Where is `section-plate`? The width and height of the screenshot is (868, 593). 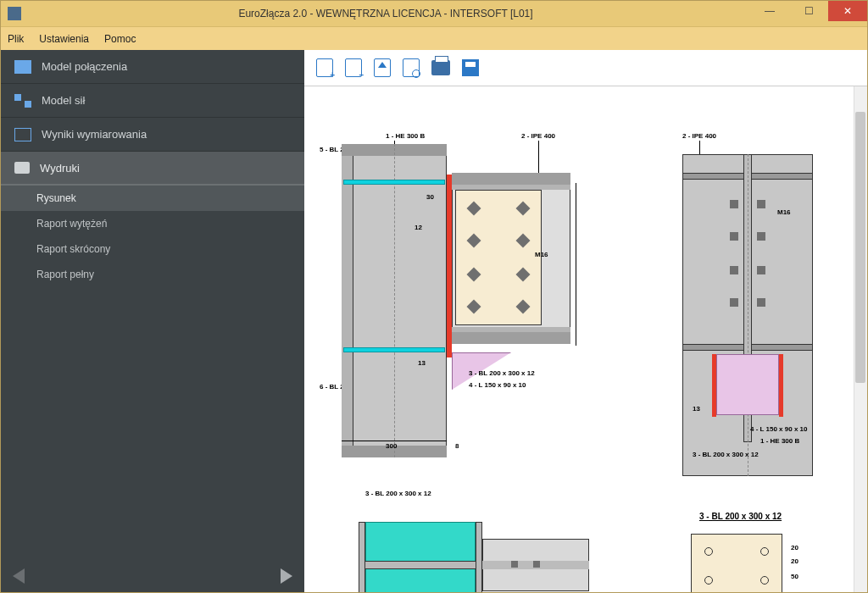 section-plate is located at coordinates (420, 557).